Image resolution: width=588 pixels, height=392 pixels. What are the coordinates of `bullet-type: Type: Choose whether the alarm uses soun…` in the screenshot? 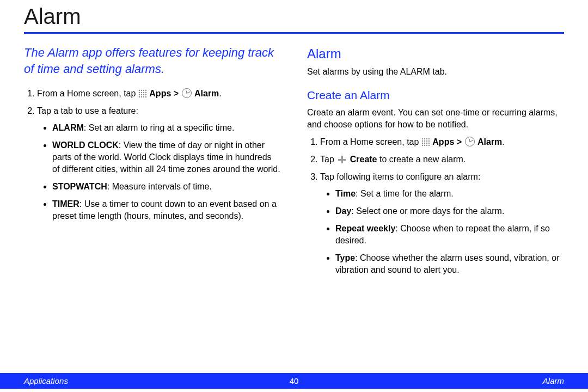 It's located at (450, 264).